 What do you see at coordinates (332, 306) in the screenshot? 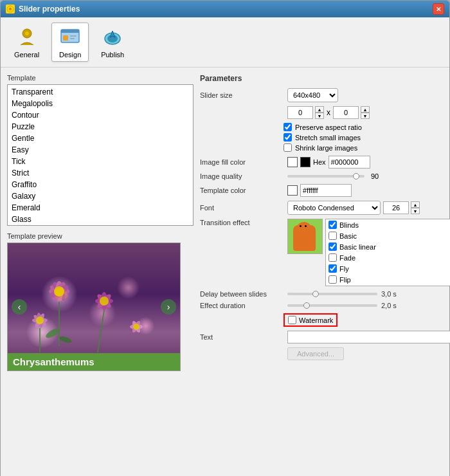
I see `effect-slider` at bounding box center [332, 306].